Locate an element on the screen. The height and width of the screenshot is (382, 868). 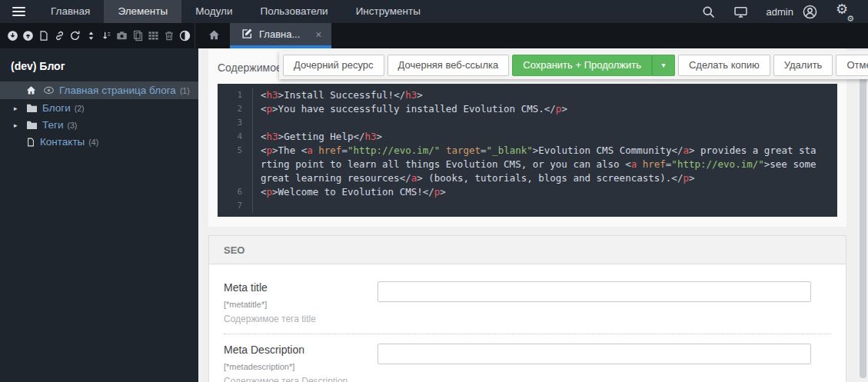
tab-home is located at coordinates (214, 35).